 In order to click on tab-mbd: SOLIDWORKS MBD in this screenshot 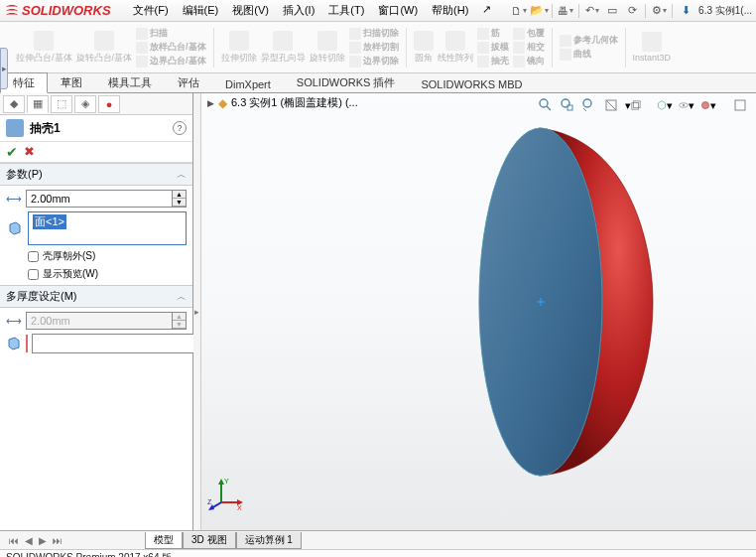, I will do `click(471, 83)`.